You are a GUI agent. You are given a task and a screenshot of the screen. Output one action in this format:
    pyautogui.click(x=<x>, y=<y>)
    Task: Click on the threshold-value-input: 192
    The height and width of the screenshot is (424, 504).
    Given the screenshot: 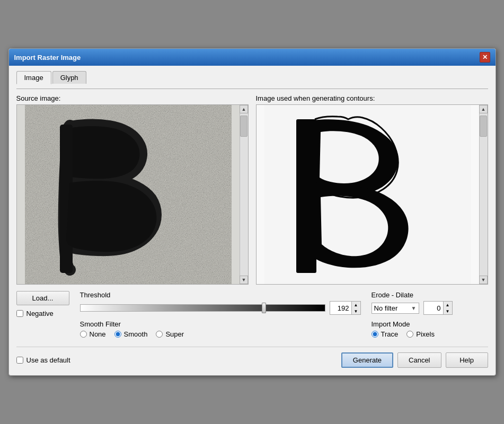 What is the action you would take?
    pyautogui.click(x=341, y=308)
    